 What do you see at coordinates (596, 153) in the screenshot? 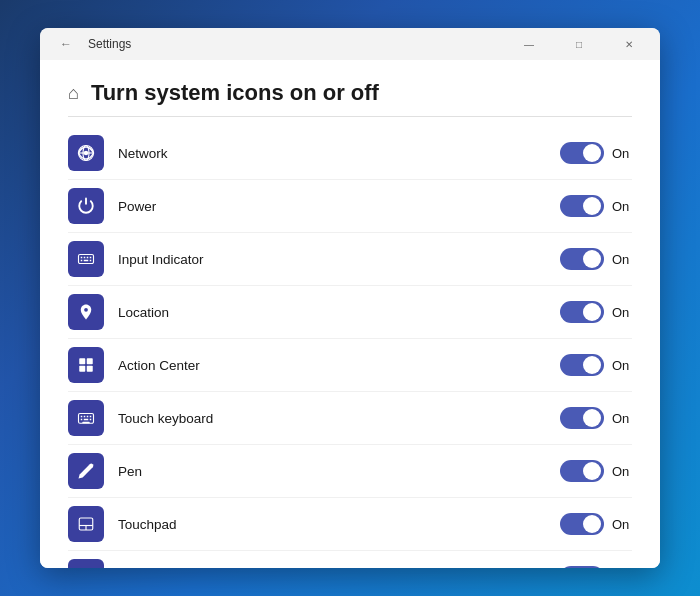
I see `toggle-container-network: On` at bounding box center [596, 153].